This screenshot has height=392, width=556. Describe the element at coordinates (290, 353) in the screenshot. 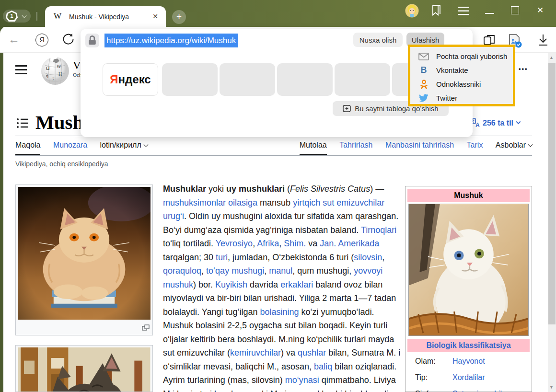

I see `article-text: ) va` at that location.